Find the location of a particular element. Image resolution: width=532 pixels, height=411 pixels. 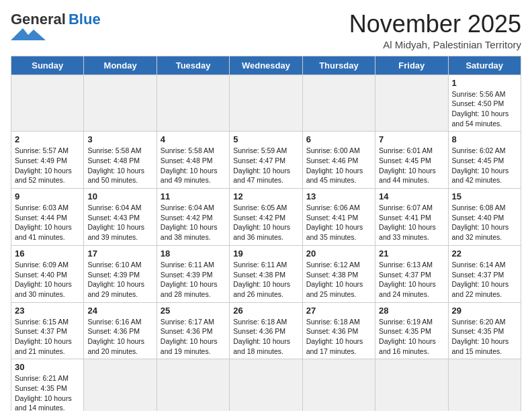

weekday-header-tuesday: Tuesday is located at coordinates (193, 65).